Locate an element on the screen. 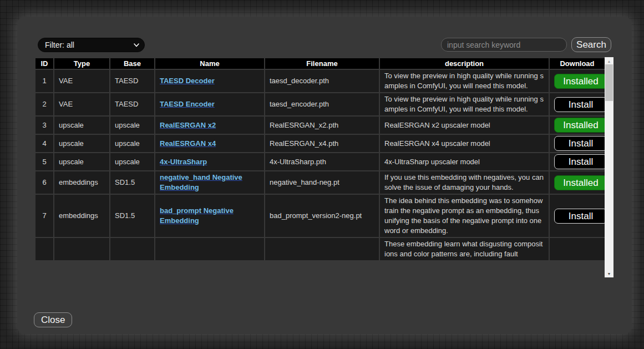  table-row: 2VAETAESDTAESD Encodertaesd_encoder.pthT… is located at coordinates (320, 104).